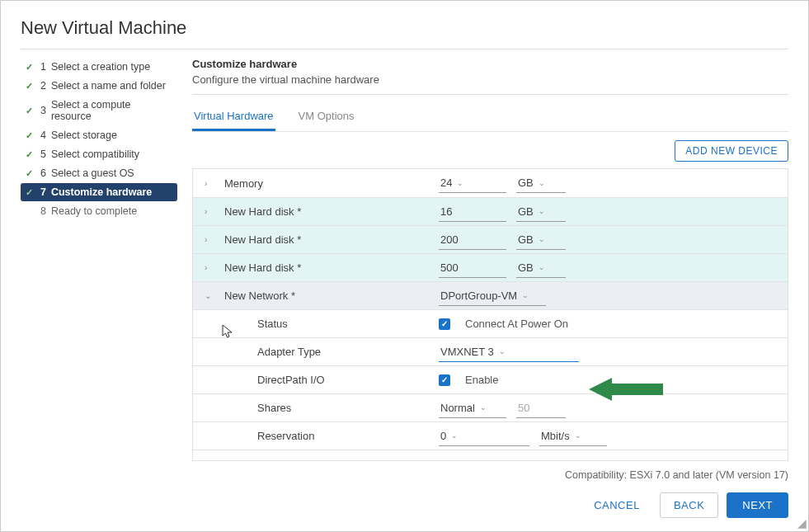  What do you see at coordinates (473, 240) in the screenshot?
I see `hd2-size-input` at bounding box center [473, 240].